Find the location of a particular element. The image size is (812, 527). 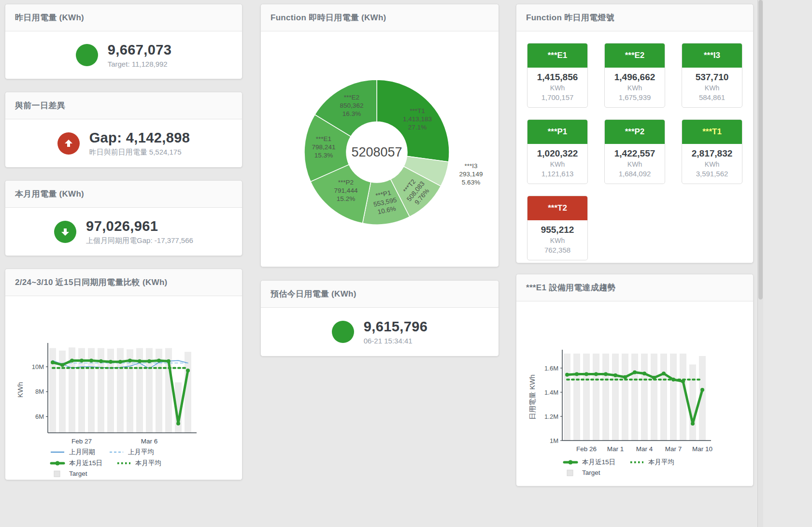

x-tick-label: Feb 27 is located at coordinates (82, 442).